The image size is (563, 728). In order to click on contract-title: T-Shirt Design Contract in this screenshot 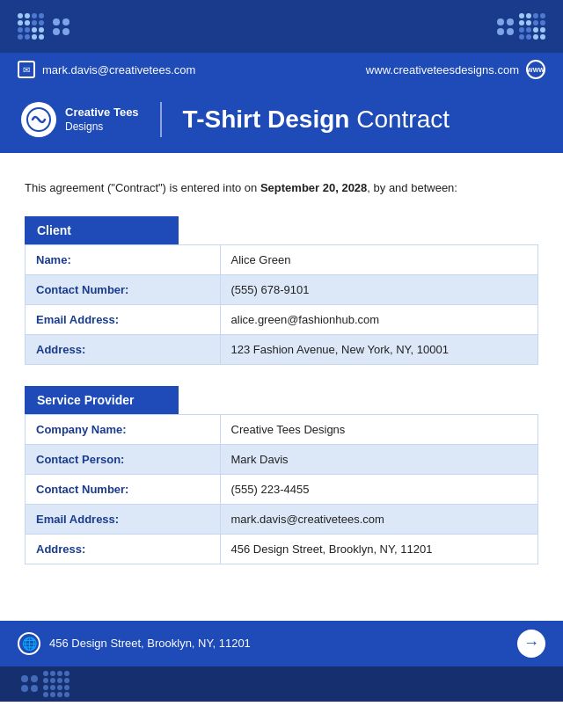, I will do `click(306, 120)`.